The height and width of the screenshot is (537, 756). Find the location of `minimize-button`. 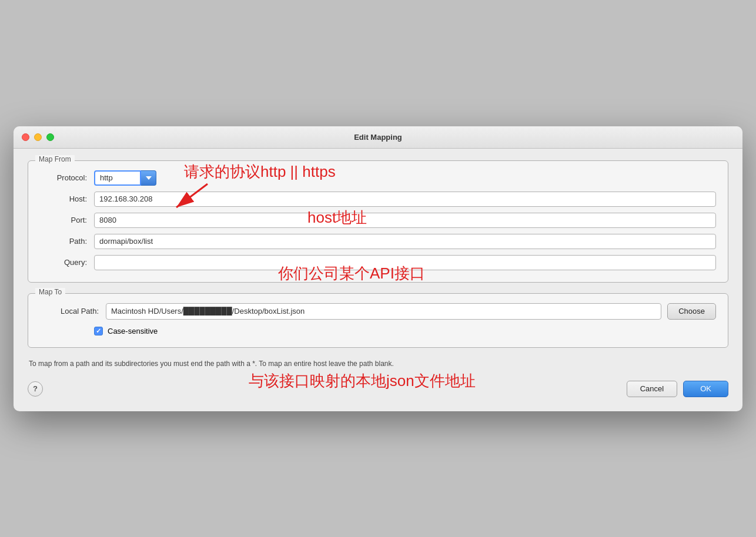

minimize-button is located at coordinates (38, 137).